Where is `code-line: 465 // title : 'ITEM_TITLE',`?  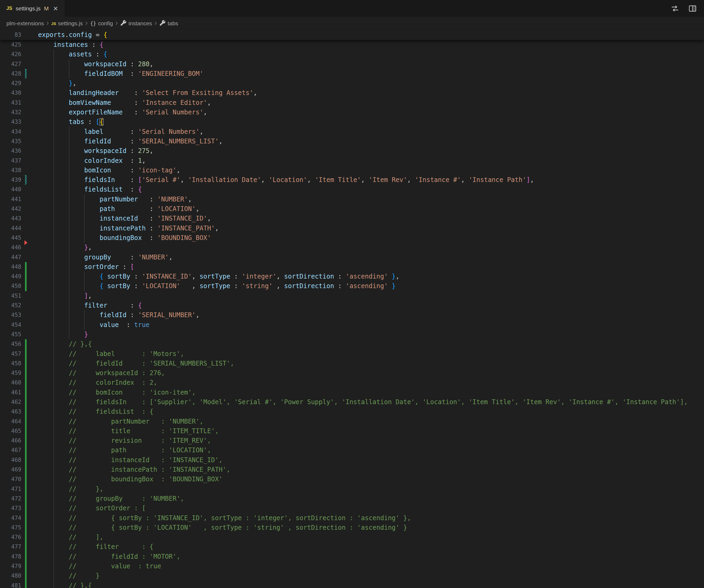 code-line: 465 // title : 'ITEM_TITLE', is located at coordinates (352, 431).